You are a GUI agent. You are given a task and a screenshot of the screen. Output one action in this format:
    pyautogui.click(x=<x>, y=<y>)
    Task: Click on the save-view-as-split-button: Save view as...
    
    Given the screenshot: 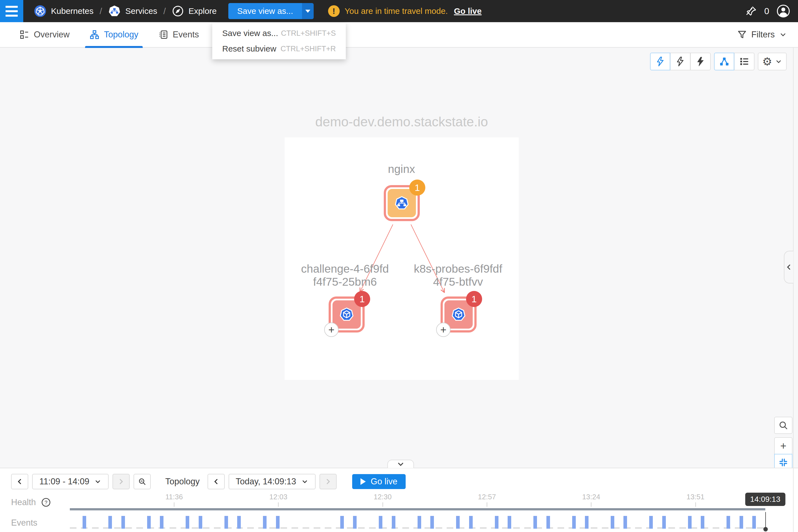 What is the action you would take?
    pyautogui.click(x=271, y=11)
    